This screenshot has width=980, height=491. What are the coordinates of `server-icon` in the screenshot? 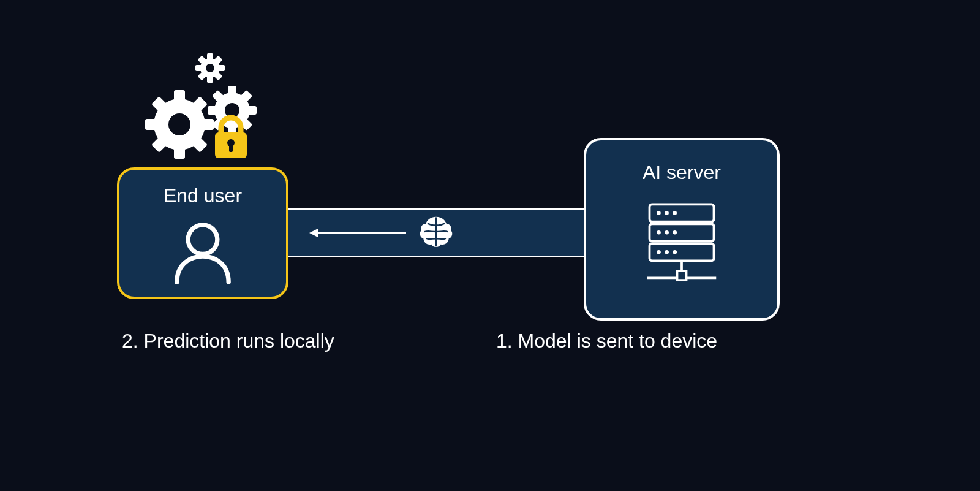 It's located at (682, 246).